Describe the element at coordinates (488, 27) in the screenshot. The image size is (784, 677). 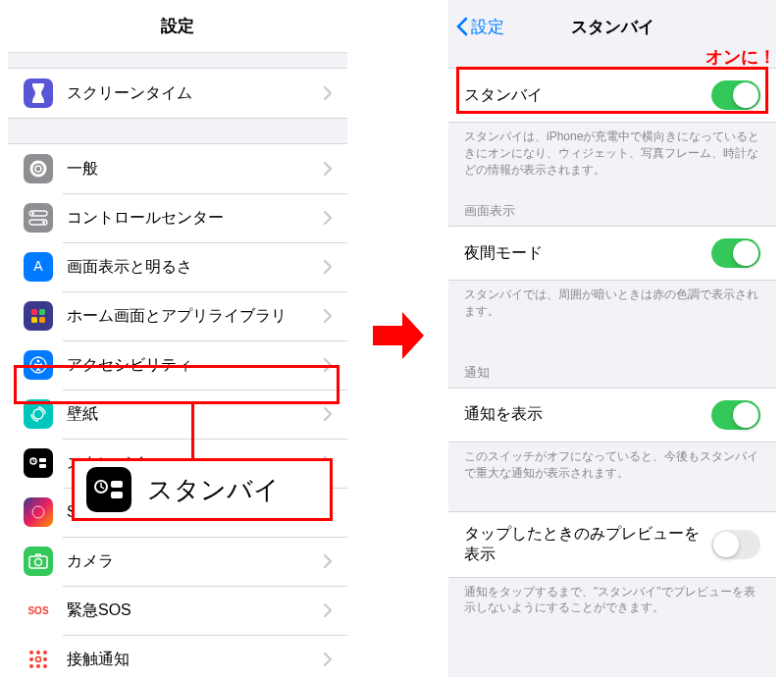
I see `back-label: 設定` at that location.